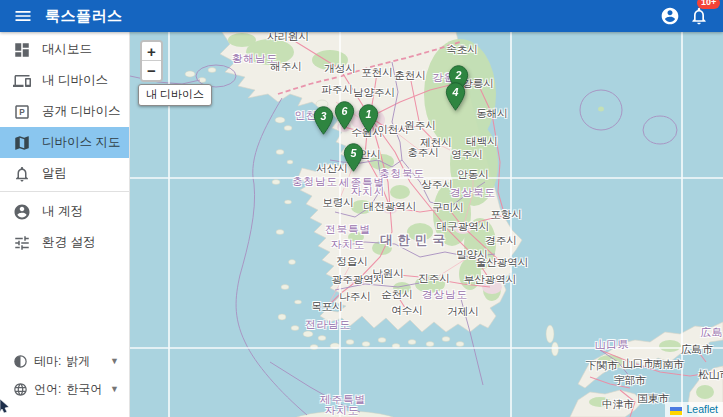  I want to click on language-value: 한국어, so click(84, 390).